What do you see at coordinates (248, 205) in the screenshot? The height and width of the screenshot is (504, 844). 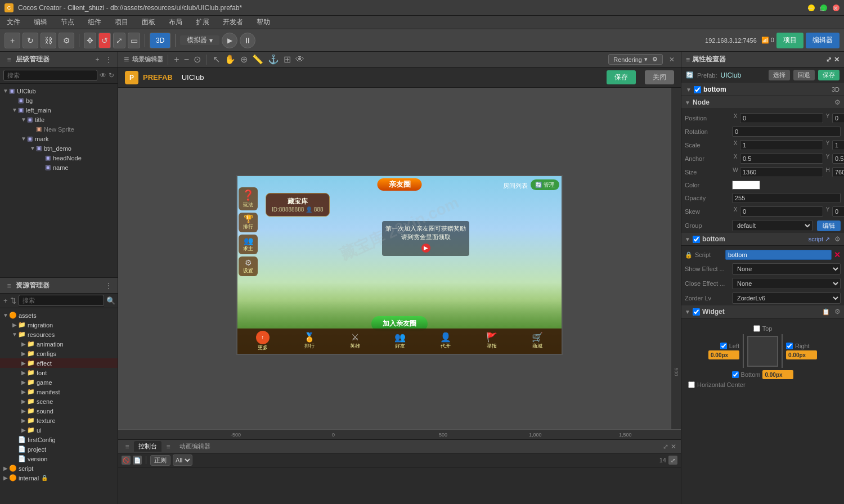 I see `play-btn-label: 玩法` at bounding box center [248, 205].